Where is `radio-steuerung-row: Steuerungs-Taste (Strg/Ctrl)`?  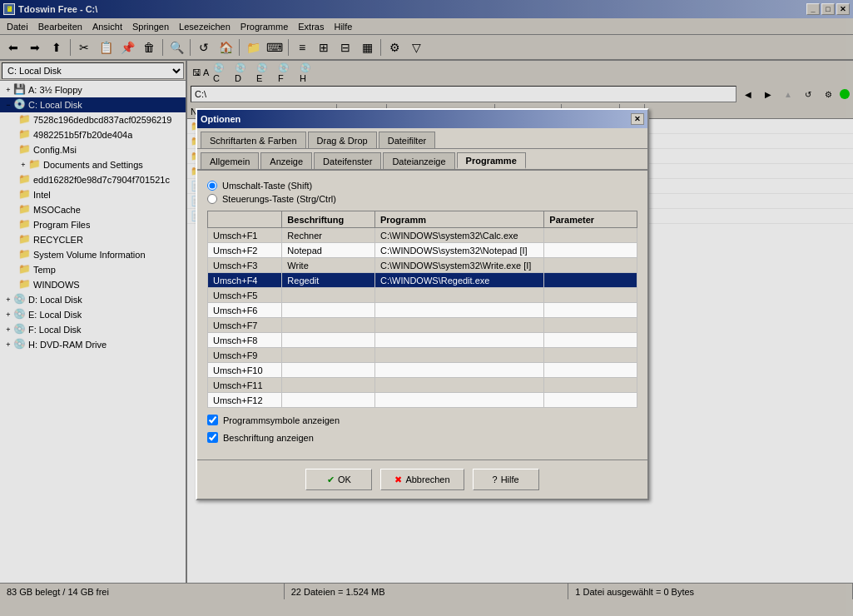
radio-steuerung-row: Steuerungs-Taste (Strg/Ctrl) is located at coordinates (423, 199).